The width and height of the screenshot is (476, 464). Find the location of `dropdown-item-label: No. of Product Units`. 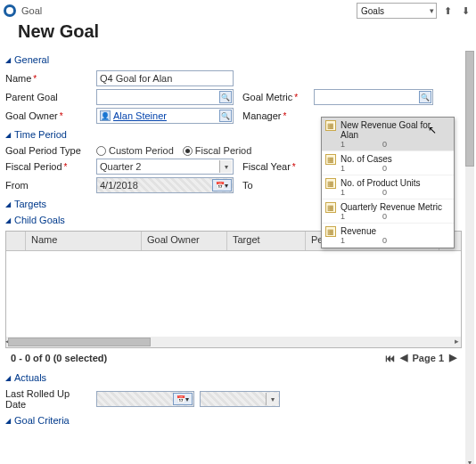

dropdown-item-label: No. of Product Units is located at coordinates (394, 183).